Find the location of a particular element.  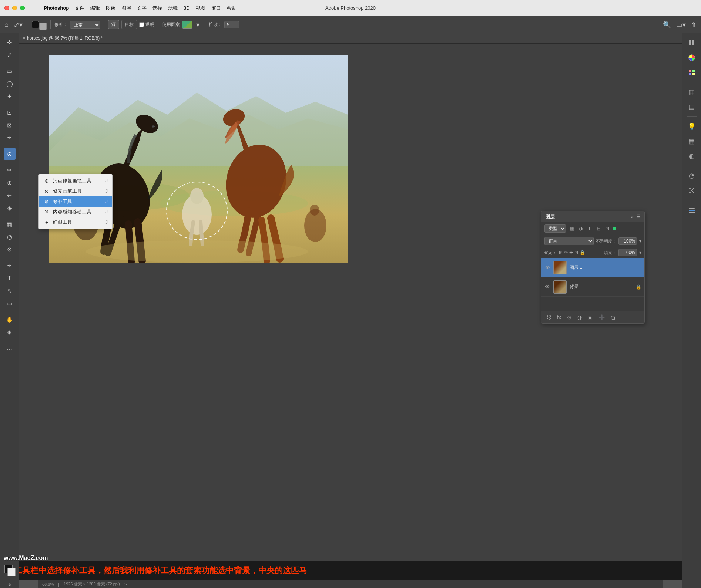

panel-menu-btn: ☰ is located at coordinates (639, 217).